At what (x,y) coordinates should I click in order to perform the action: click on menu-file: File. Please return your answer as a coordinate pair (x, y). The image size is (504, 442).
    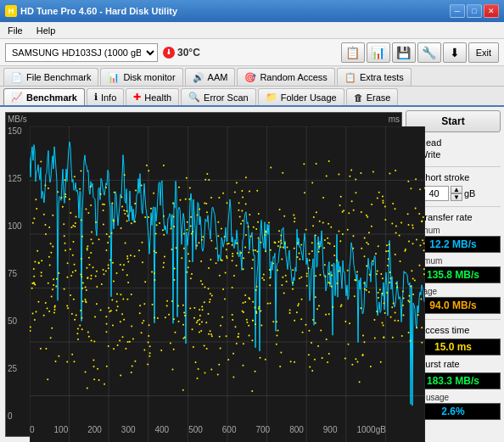
    Looking at the image, I should click on (15, 31).